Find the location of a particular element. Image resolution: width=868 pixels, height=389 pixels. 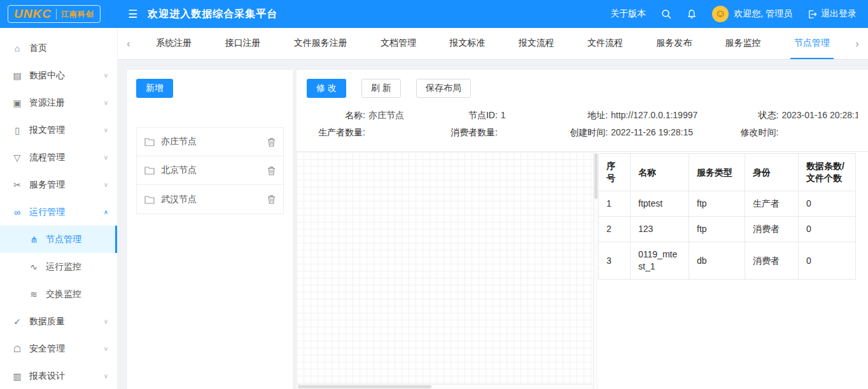

edit-button: 修 改 is located at coordinates (326, 88).